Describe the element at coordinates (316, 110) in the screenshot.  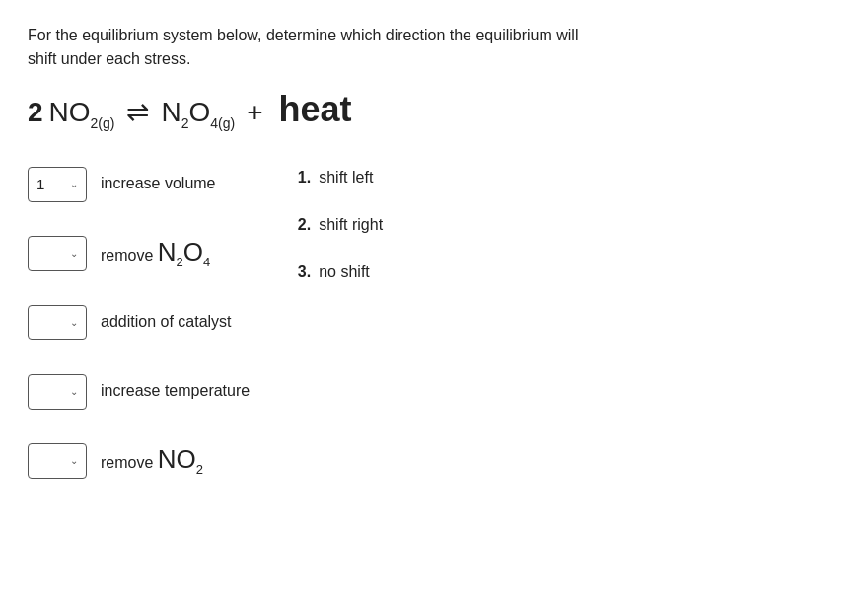
I see `eq-heat: heat` at that location.